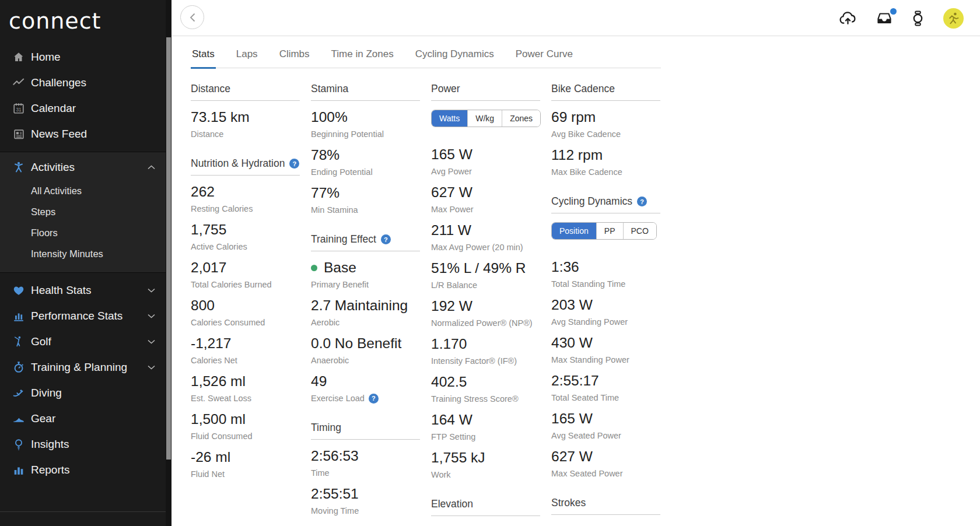  I want to click on heart-icon, so click(19, 290).